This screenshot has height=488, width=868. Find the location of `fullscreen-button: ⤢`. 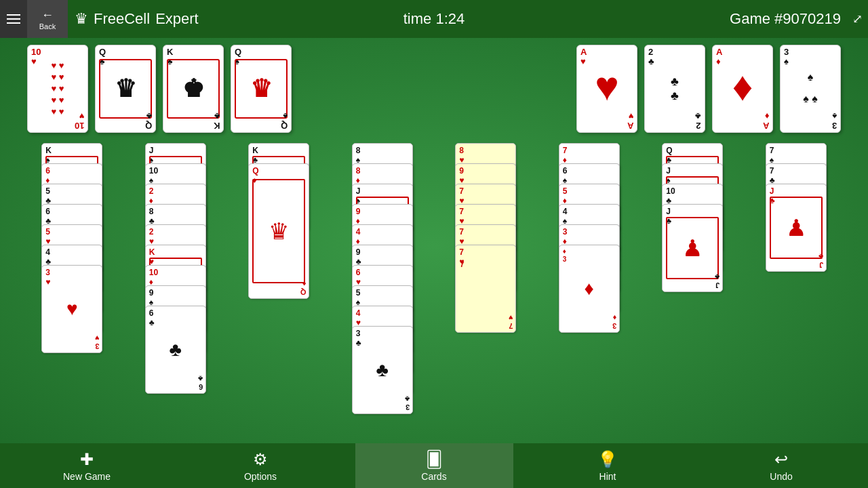

fullscreen-button: ⤢ is located at coordinates (857, 19).